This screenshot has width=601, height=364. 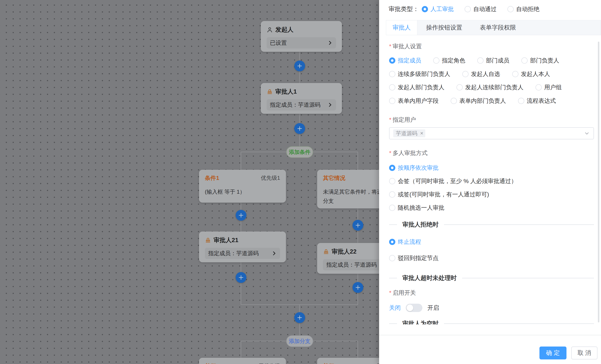 What do you see at coordinates (414, 308) in the screenshot?
I see `enable-toggle` at bounding box center [414, 308].